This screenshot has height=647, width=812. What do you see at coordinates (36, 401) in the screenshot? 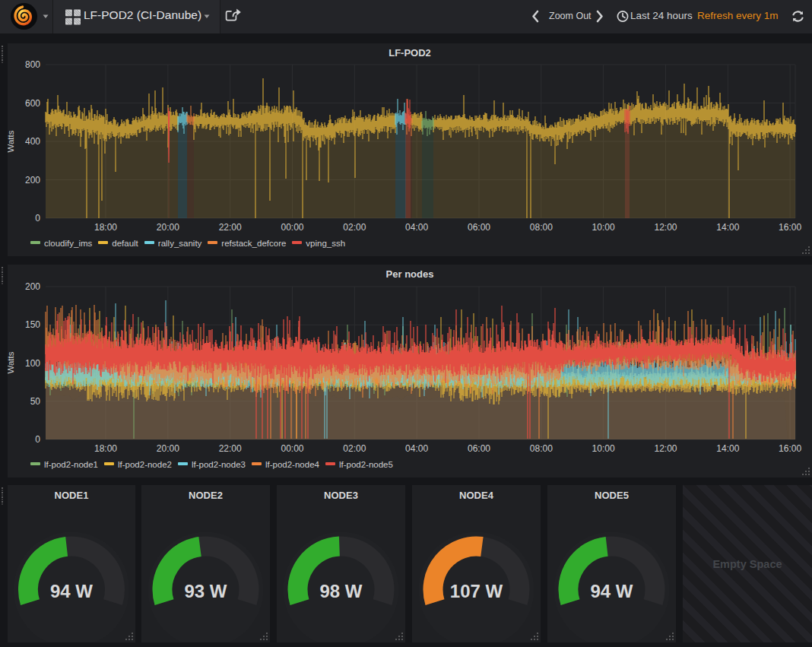
I see `svg-text: 50` at bounding box center [36, 401].